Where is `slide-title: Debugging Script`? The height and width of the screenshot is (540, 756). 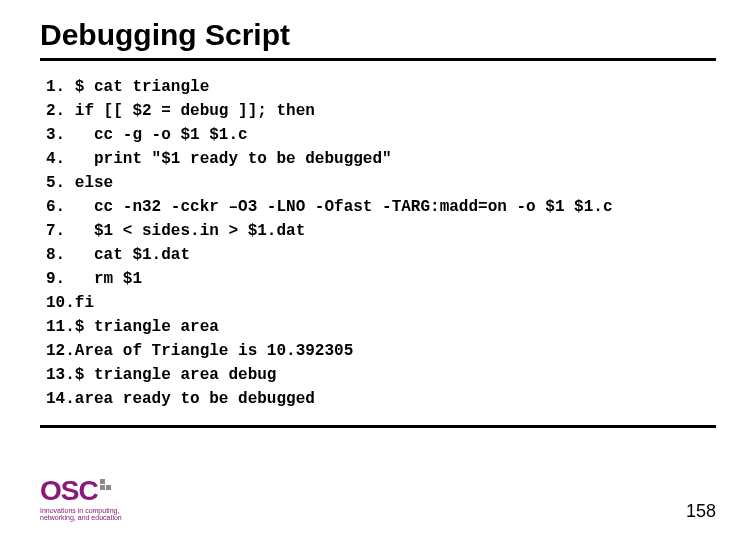 slide-title: Debugging Script is located at coordinates (378, 40).